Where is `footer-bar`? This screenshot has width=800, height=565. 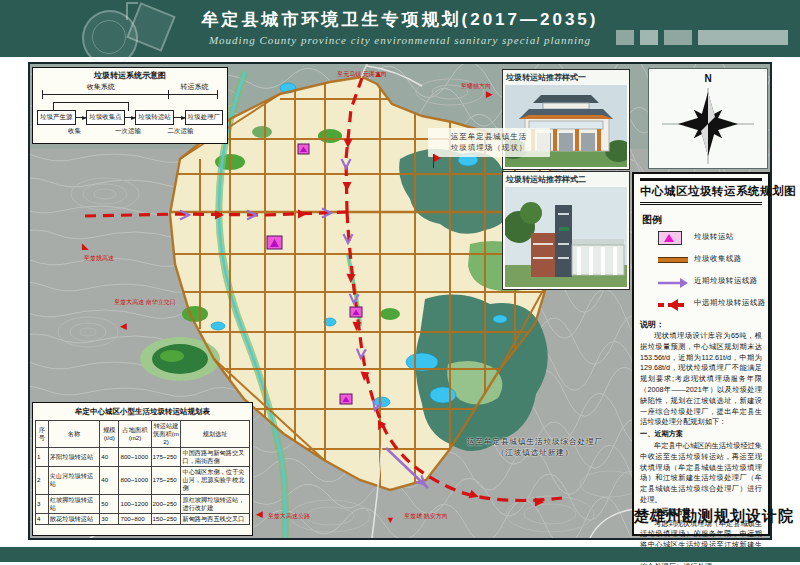
footer-bar is located at coordinates (400, 554).